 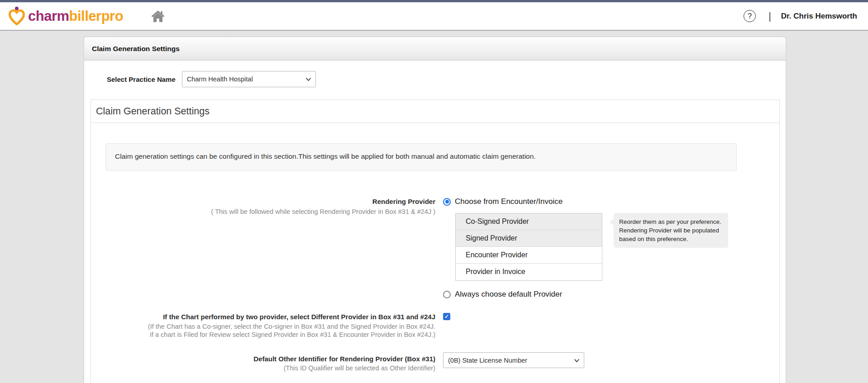 What do you see at coordinates (529, 222) in the screenshot?
I see `provider-order-item: Co-Signed Provider` at bounding box center [529, 222].